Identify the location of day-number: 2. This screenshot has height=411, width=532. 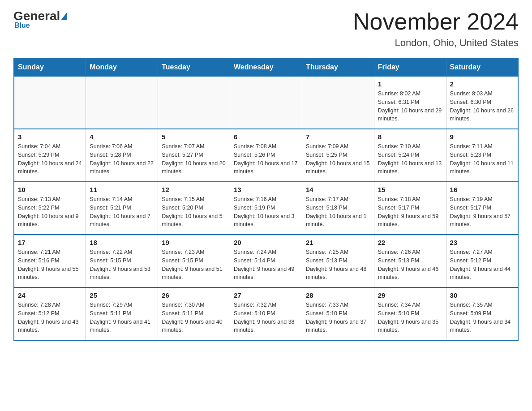
(482, 84).